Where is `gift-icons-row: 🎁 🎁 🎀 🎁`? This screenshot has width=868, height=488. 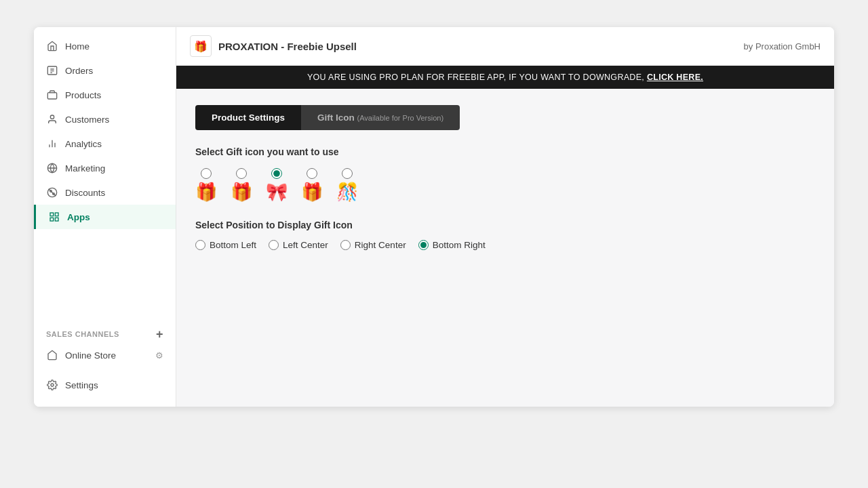 gift-icons-row: 🎁 🎁 🎀 🎁 is located at coordinates (505, 184).